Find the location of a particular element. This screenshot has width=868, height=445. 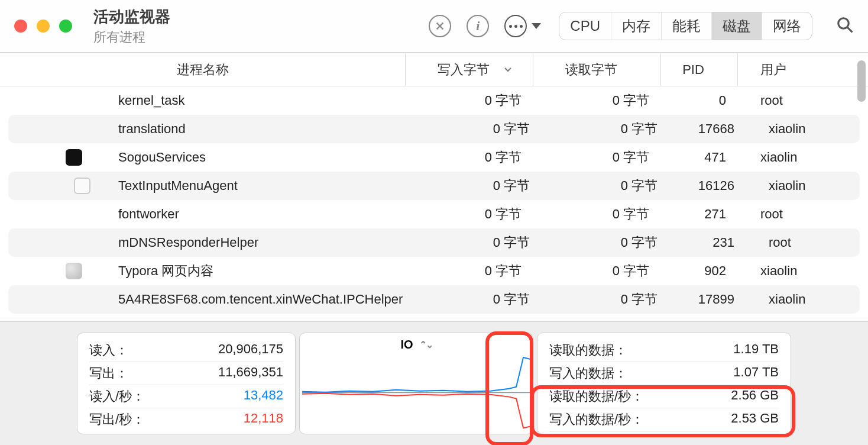

data-volume-box: 读取的数据： 1.19 TB 写入的数据： 1.07 TB 读取的数据/秒： 2… is located at coordinates (664, 383).